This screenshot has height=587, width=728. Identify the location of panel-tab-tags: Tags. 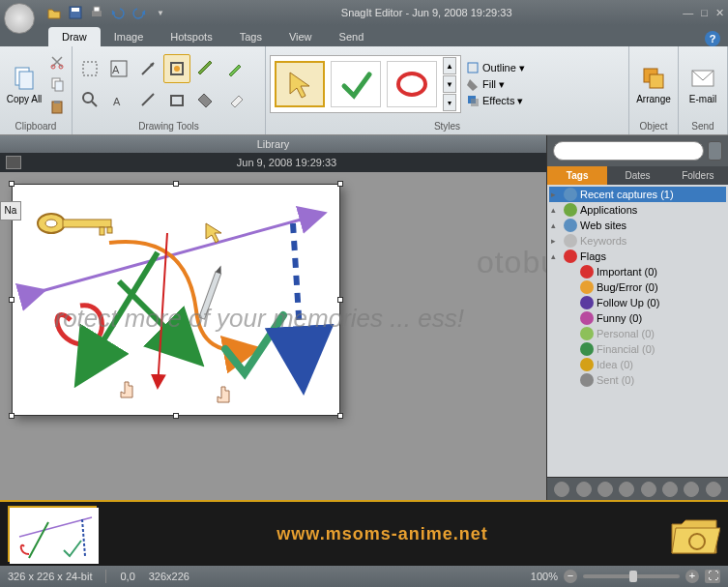
(577, 176).